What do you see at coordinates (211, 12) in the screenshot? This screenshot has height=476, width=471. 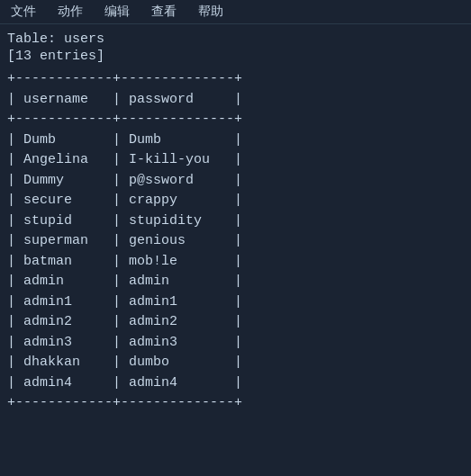 I see `menu-help: 帮助` at bounding box center [211, 12].